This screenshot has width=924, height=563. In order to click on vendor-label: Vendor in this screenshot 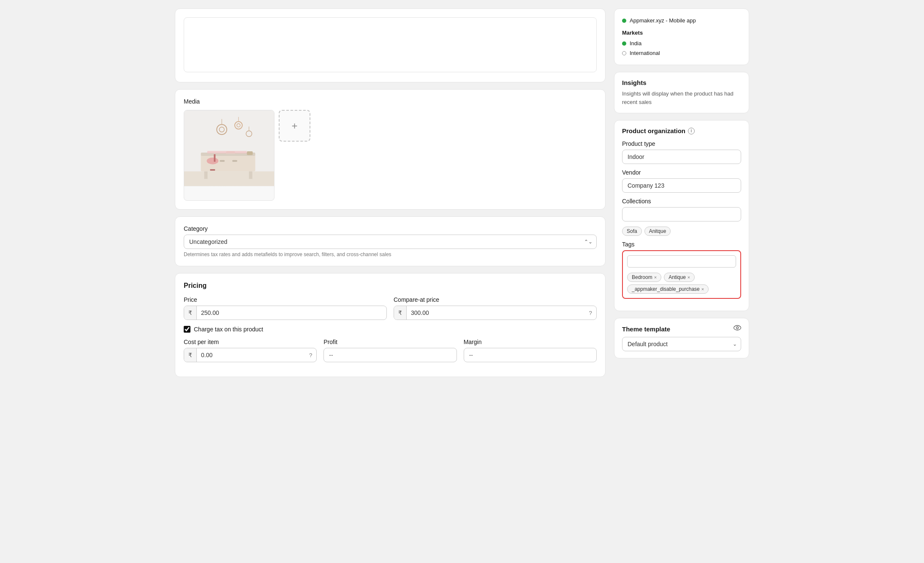, I will do `click(682, 172)`.